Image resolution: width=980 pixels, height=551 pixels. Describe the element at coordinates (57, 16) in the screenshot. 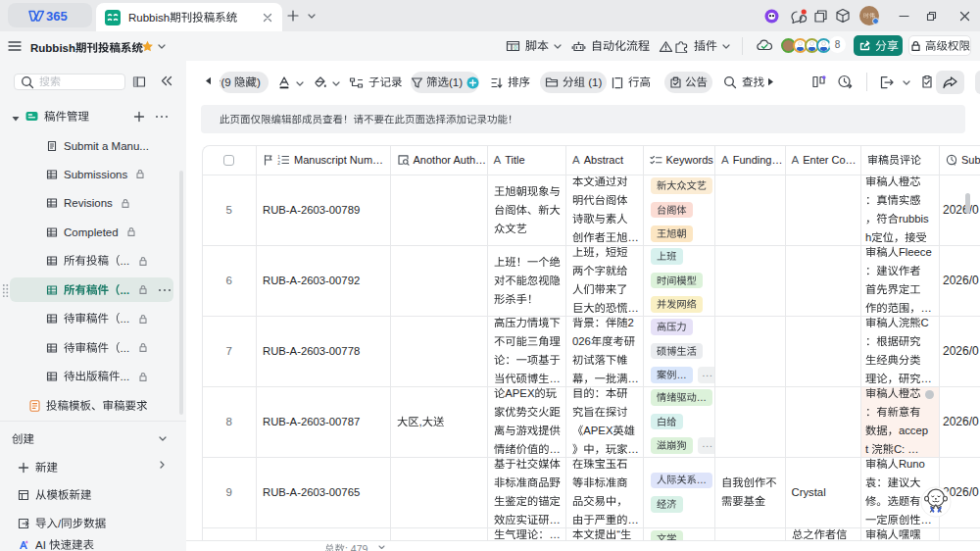

I see `svg-text: 365` at that location.